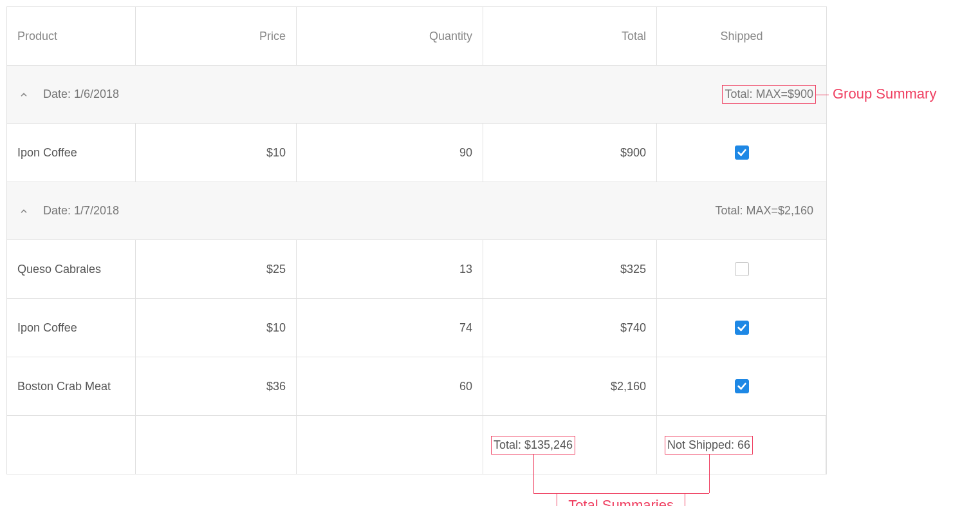 The width and height of the screenshot is (980, 506). I want to click on cell-product: Queso Cabrales, so click(71, 269).